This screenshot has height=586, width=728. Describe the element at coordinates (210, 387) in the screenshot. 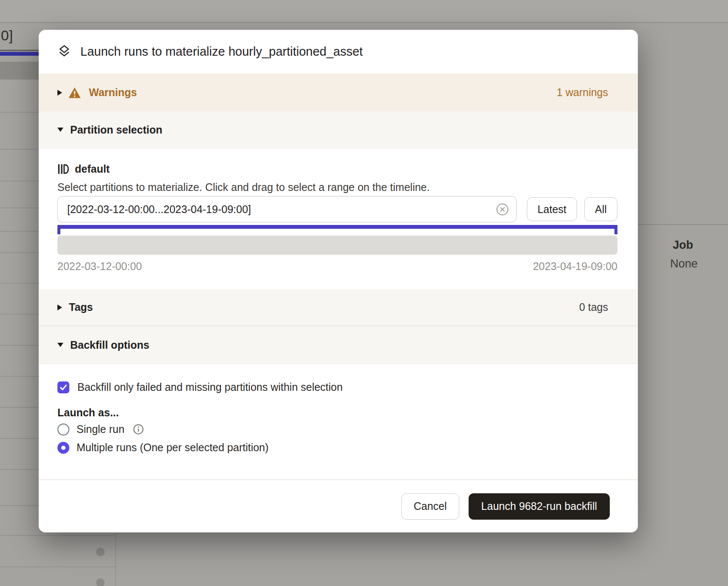

I see `checkbox-label: Backfill only failed and missing partiti…` at that location.